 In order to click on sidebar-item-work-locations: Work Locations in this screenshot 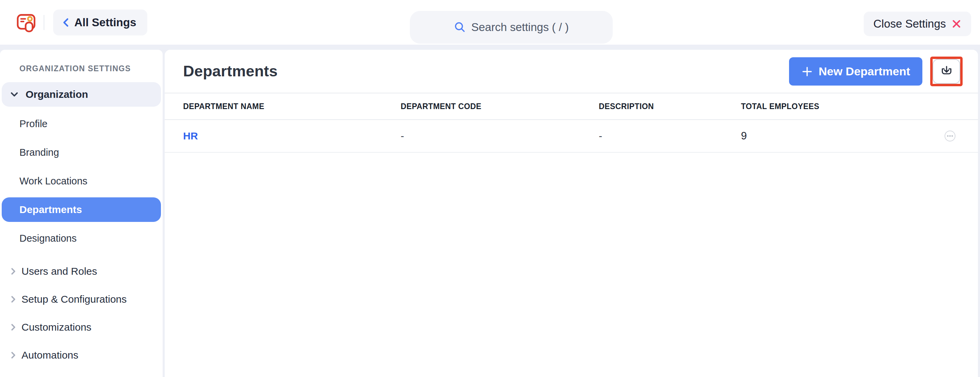, I will do `click(81, 181)`.